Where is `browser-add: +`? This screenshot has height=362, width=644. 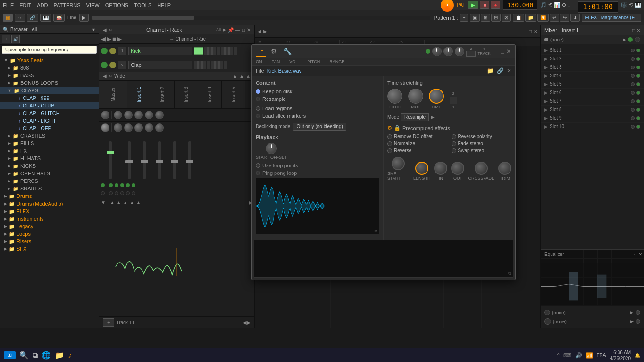
browser-add: + is located at coordinates (6, 39).